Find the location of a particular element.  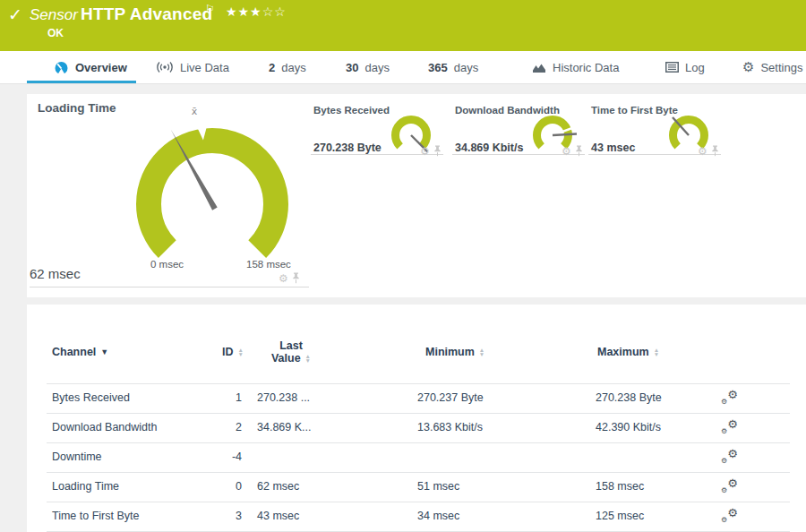

channel-last-value: 270.238 ... is located at coordinates (283, 398).